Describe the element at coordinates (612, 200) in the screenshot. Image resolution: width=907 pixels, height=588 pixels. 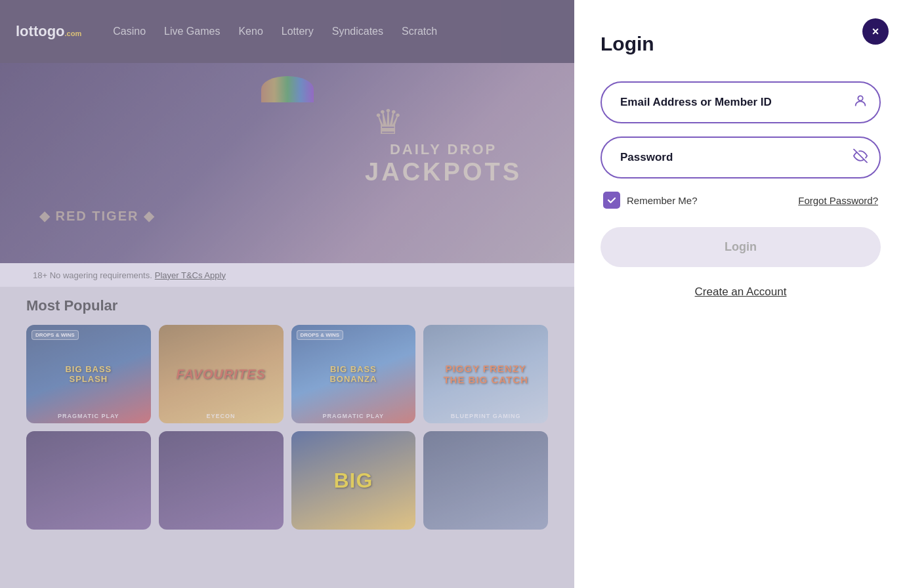
I see `remember-me-checkbox` at that location.